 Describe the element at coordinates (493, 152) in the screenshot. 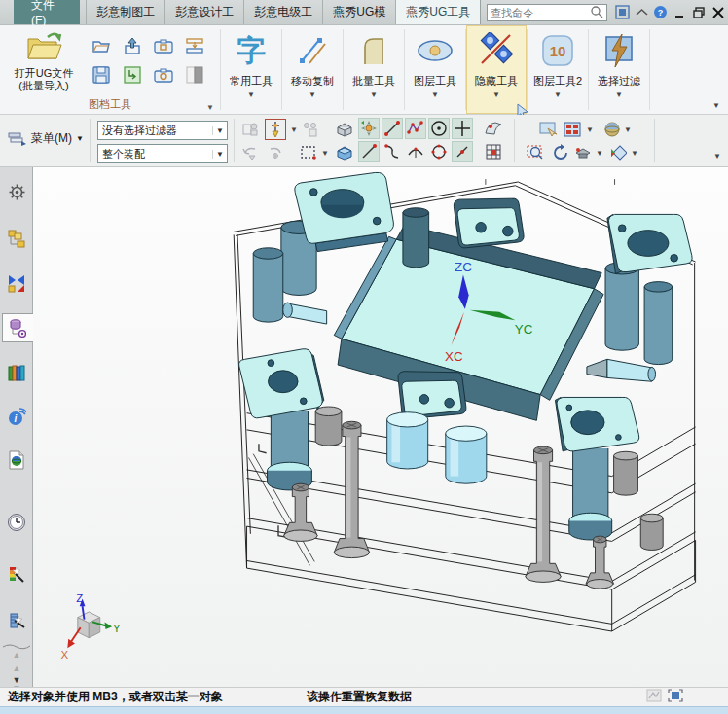

I see `snap-grid-button` at that location.